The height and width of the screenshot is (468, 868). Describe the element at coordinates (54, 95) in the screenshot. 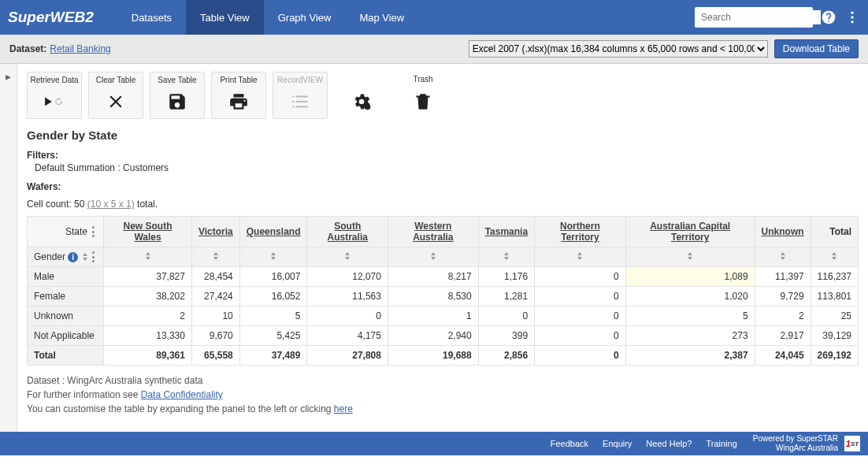

I see `retrieve-data-button: Retrieve Data` at that location.